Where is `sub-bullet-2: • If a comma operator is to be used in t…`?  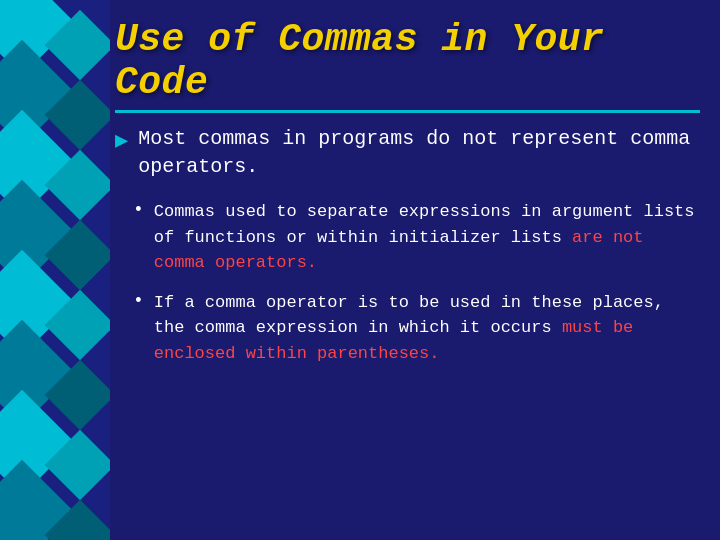 sub-bullet-2: • If a comma operator is to be used in t… is located at coordinates (416, 328).